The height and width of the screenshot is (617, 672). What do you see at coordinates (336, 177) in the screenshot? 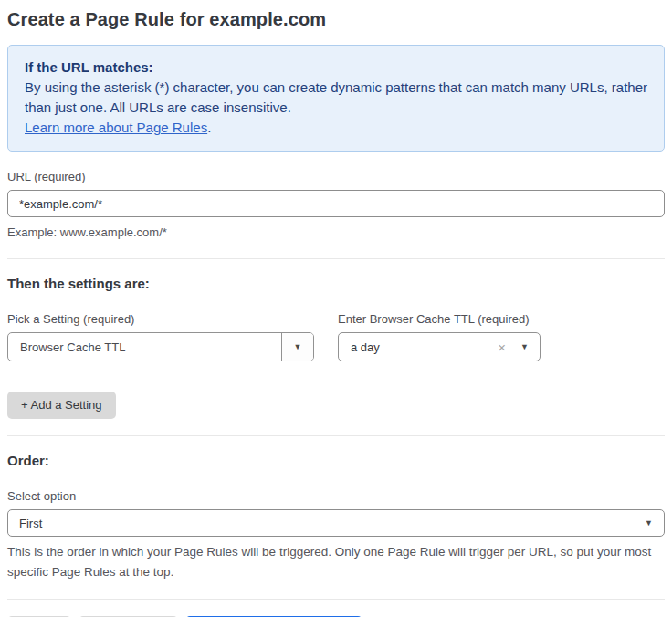
I see `url-field-label: URL (required)` at bounding box center [336, 177].